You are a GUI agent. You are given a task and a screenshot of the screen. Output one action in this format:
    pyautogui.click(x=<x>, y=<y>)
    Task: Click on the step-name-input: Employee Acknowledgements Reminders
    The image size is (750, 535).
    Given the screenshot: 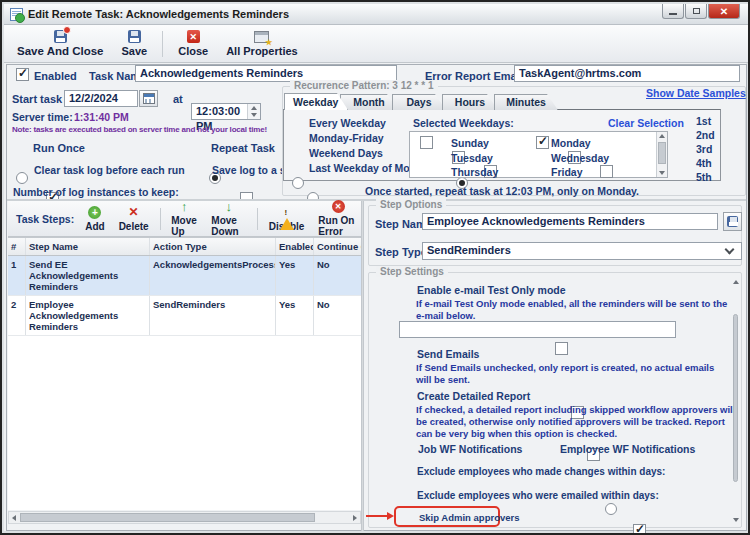 What is the action you would take?
    pyautogui.click(x=570, y=222)
    